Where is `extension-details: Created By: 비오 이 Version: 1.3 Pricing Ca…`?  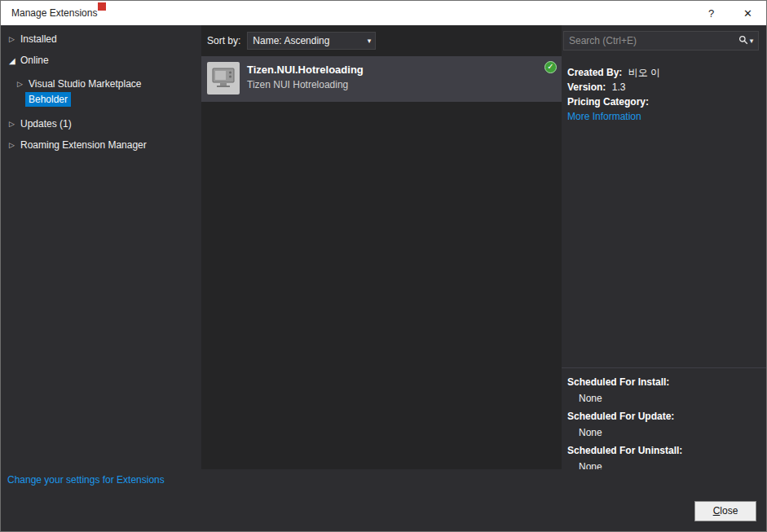
extension-details: Created By: 비오 이 Version: 1.3 Pricing Ca… is located at coordinates (663, 86).